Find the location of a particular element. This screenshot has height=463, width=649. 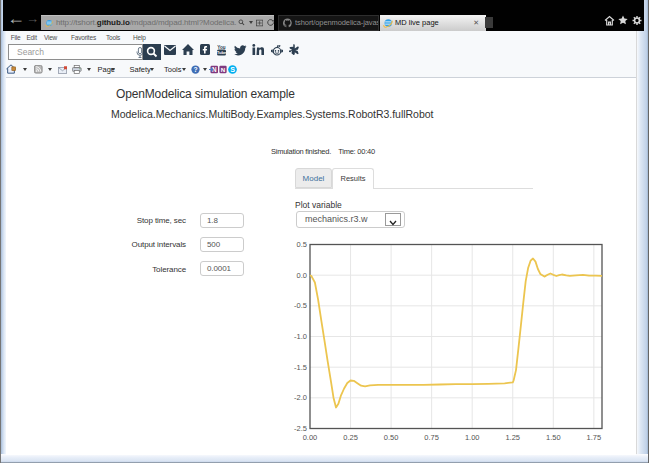

svg-text: 0.5 is located at coordinates (302, 244).